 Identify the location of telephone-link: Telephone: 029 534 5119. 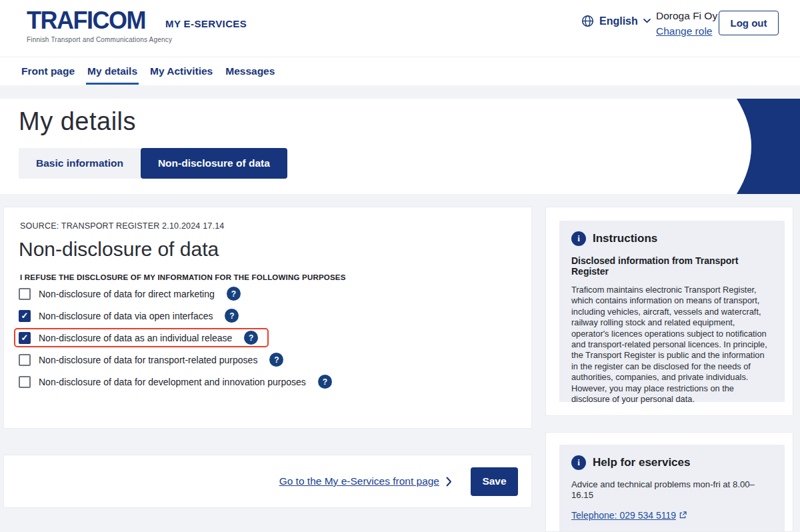
(629, 515).